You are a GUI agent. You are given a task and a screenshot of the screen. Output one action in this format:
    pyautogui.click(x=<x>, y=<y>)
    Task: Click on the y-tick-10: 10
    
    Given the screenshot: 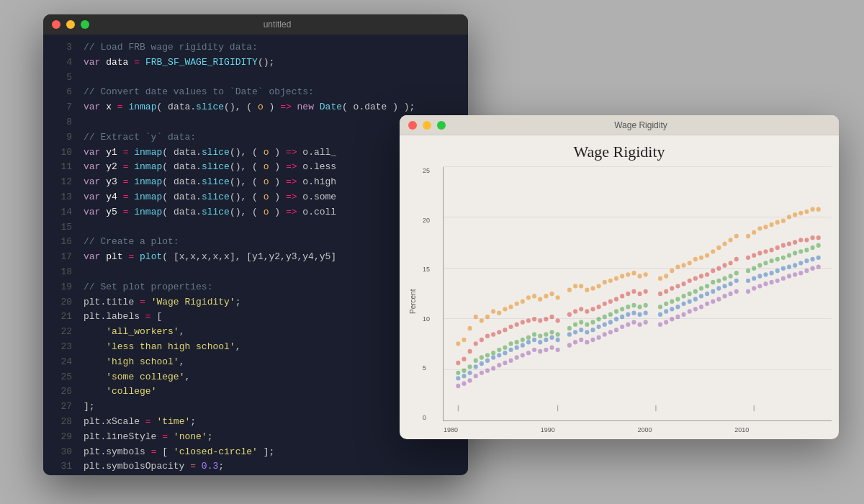 What is the action you would take?
    pyautogui.click(x=426, y=319)
    